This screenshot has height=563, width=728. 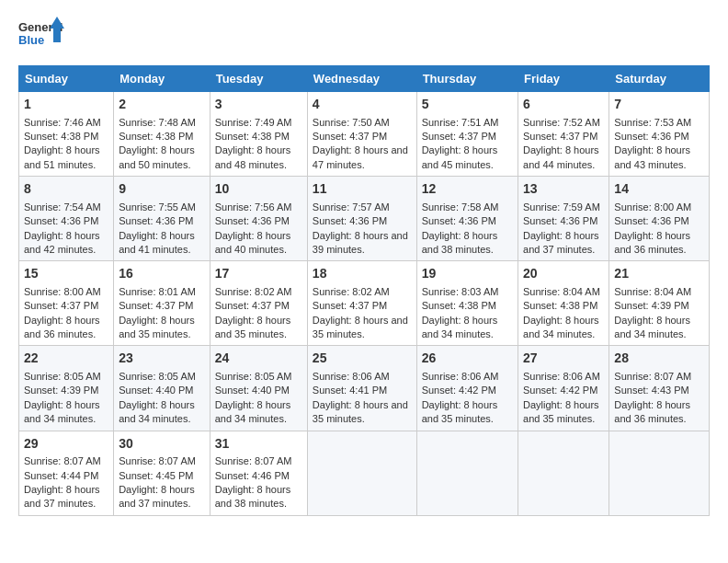 I want to click on day-number: 8, so click(x=66, y=190).